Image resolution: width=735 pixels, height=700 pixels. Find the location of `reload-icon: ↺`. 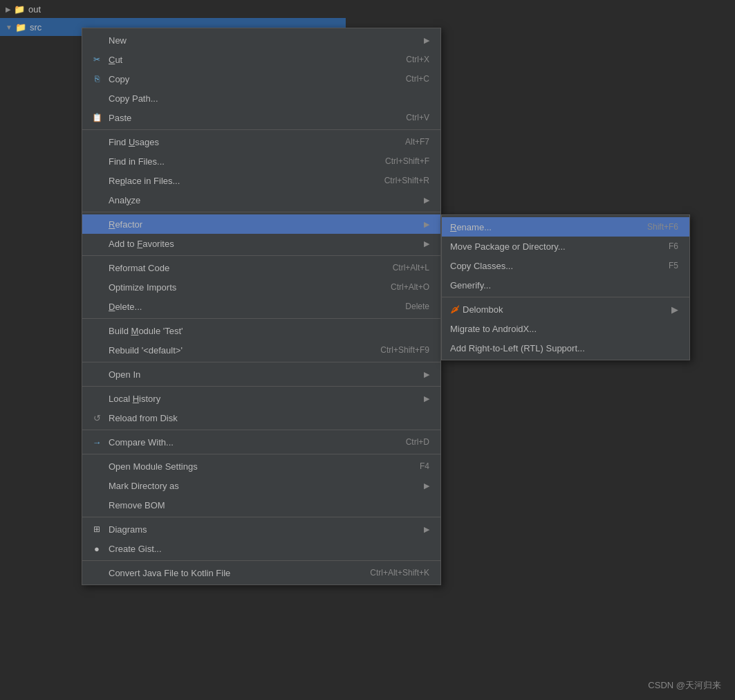

reload-icon: ↺ is located at coordinates (97, 418).